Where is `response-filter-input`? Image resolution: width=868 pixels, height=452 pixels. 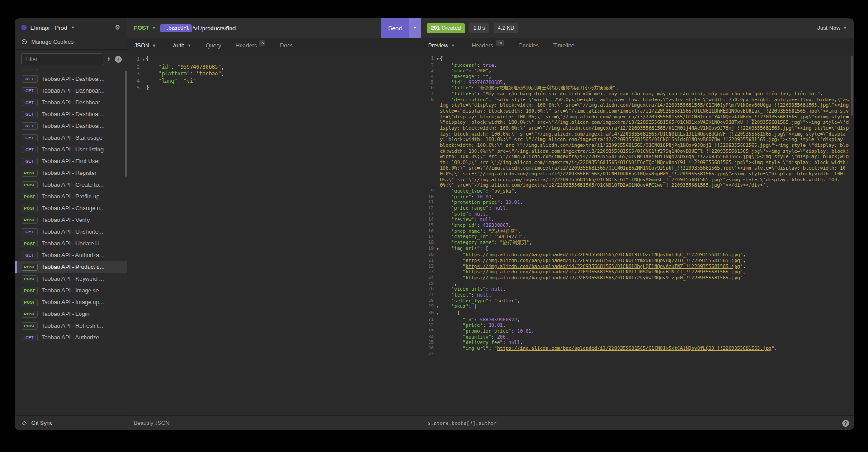 response-filter-input is located at coordinates (635, 423).